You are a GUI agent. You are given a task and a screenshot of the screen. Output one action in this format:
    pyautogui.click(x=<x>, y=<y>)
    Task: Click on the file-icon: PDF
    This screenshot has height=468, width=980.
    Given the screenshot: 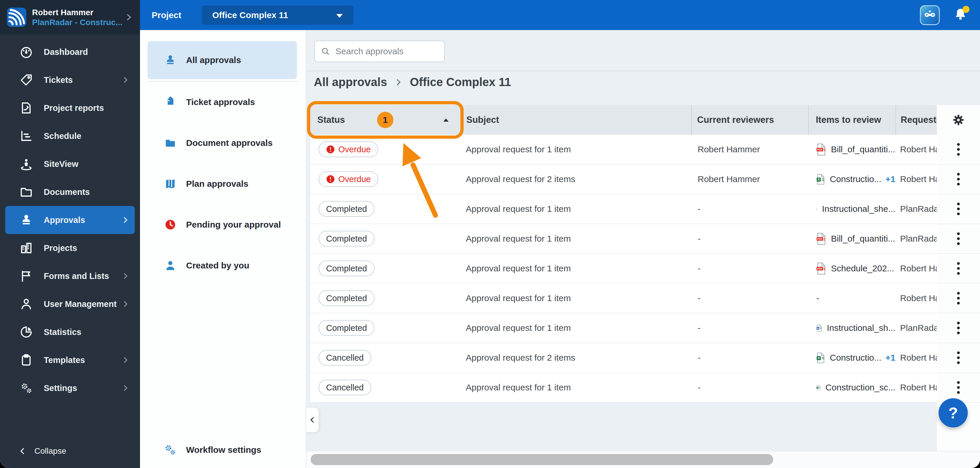 What is the action you would take?
    pyautogui.click(x=821, y=150)
    